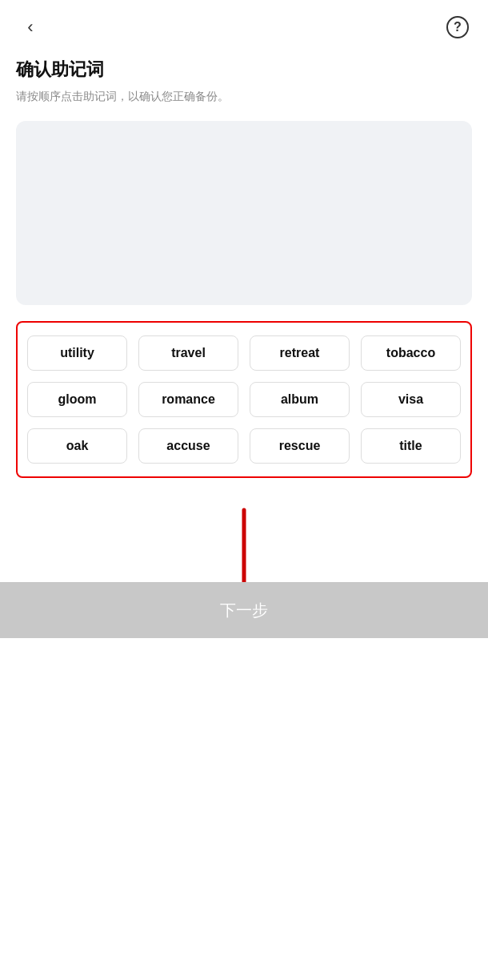 Image resolution: width=488 pixels, height=980 pixels. I want to click on word-chip: visa, so click(411, 400).